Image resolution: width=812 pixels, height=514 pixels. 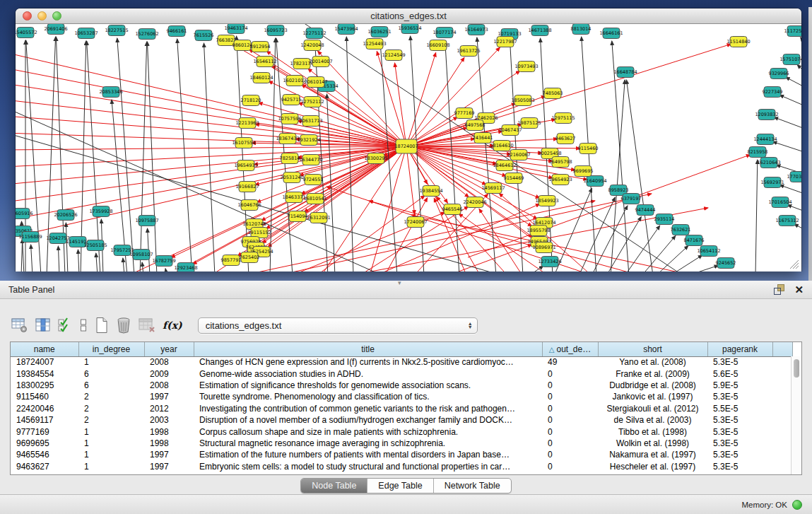 I want to click on graph-node: 6497568, so click(x=475, y=126).